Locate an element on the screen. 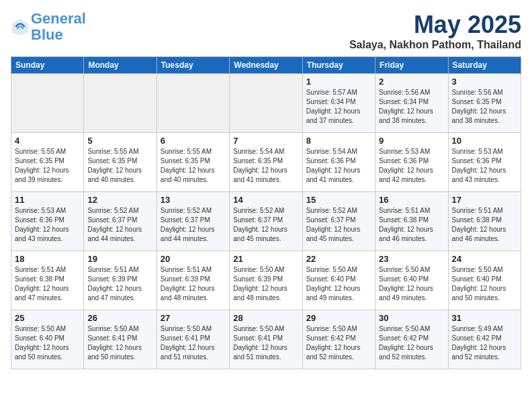  calendar-cell: 17Sunrise: 5:51 AM Sunset: 6:38 PM Dayli… is located at coordinates (484, 222).